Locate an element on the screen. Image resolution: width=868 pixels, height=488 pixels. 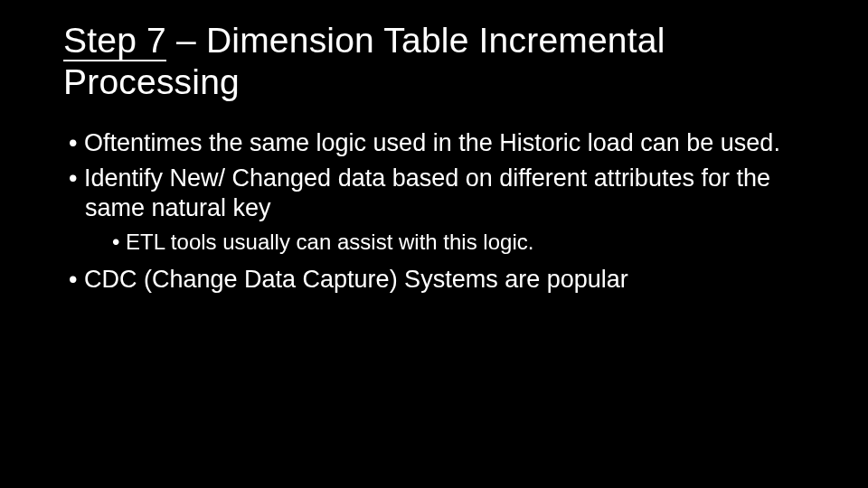
list-item: ETL tools usually can assist with this l… is located at coordinates (458, 242).